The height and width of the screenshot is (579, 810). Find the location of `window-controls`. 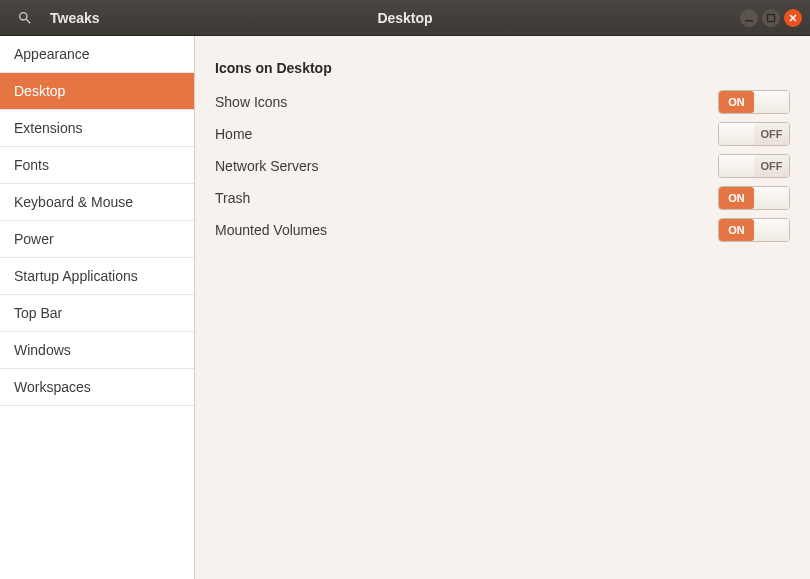

window-controls is located at coordinates (775, 18).